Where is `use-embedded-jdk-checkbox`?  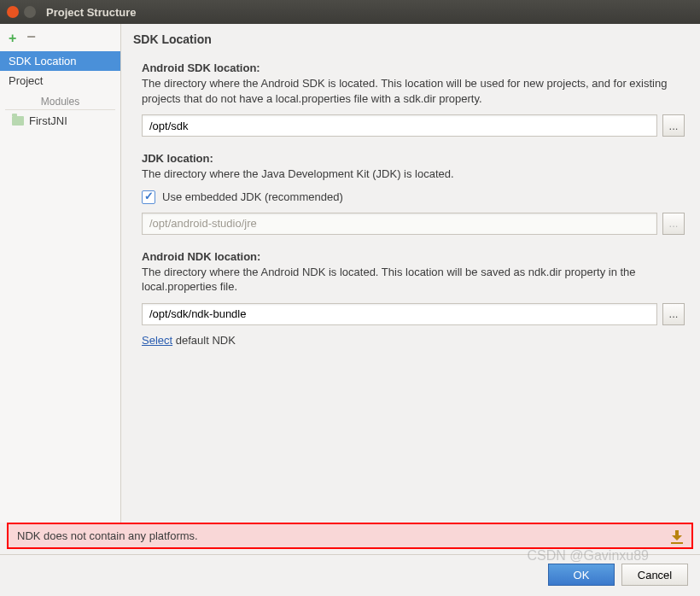
use-embedded-jdk-checkbox is located at coordinates (149, 197).